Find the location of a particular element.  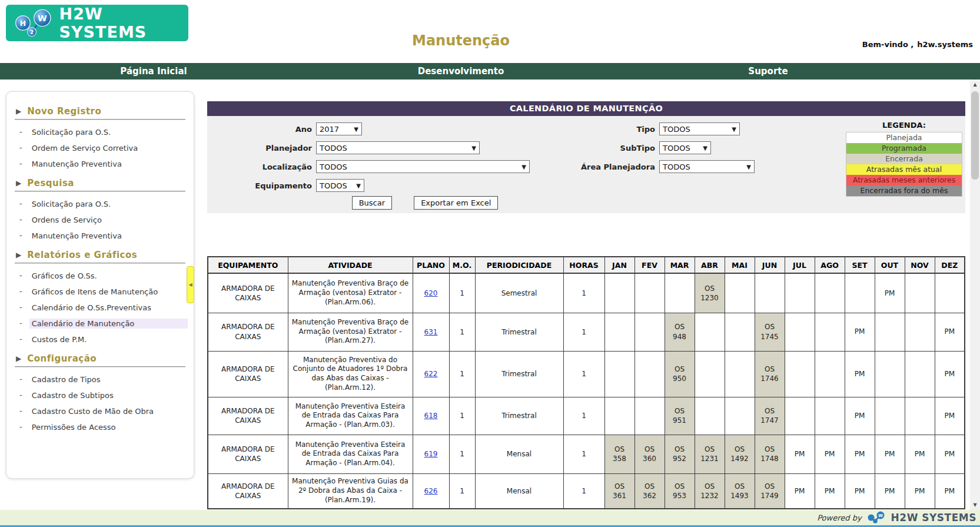

atividade-cell: Manutenção Preventiva do Conjunto de Atu… is located at coordinates (350, 374).